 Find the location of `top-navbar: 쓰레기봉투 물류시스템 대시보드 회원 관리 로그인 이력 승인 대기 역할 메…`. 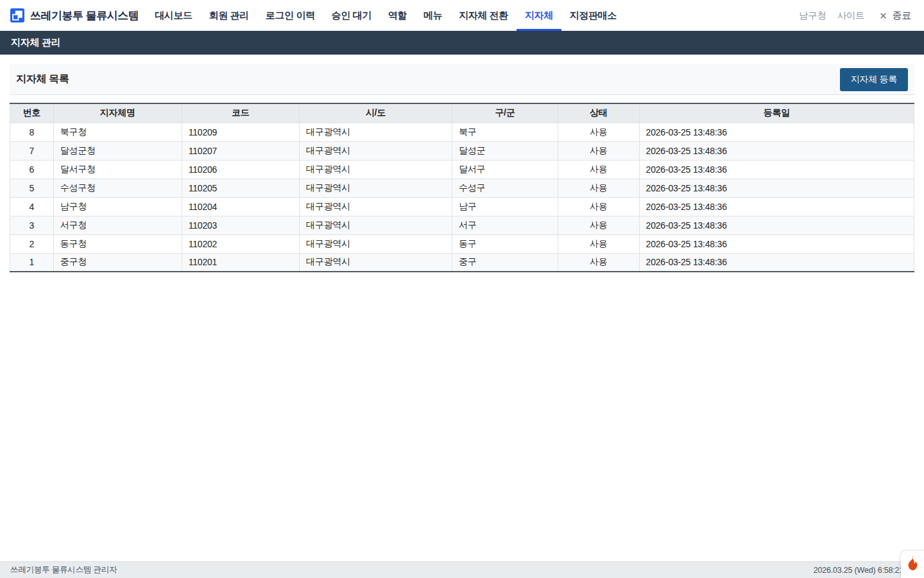

top-navbar: 쓰레기봉투 물류시스템 대시보드 회원 관리 로그인 이력 승인 대기 역할 메… is located at coordinates (462, 15).